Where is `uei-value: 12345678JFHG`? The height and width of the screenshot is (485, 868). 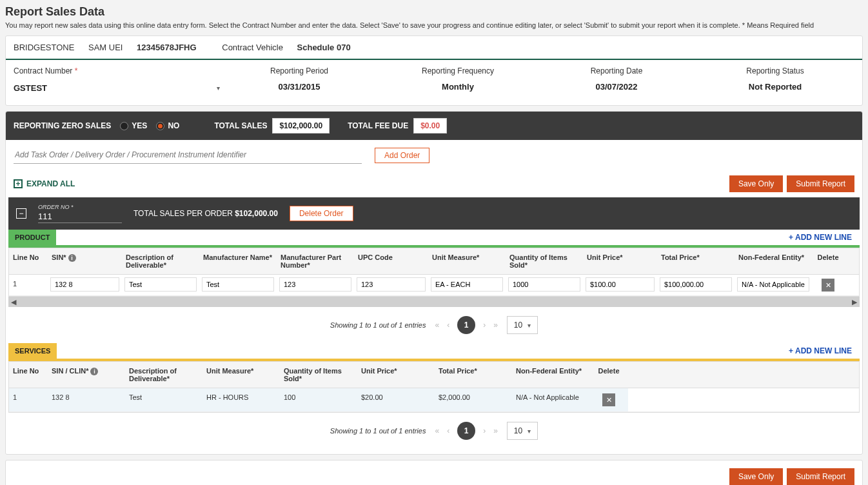 uei-value: 12345678JFHG is located at coordinates (166, 48).